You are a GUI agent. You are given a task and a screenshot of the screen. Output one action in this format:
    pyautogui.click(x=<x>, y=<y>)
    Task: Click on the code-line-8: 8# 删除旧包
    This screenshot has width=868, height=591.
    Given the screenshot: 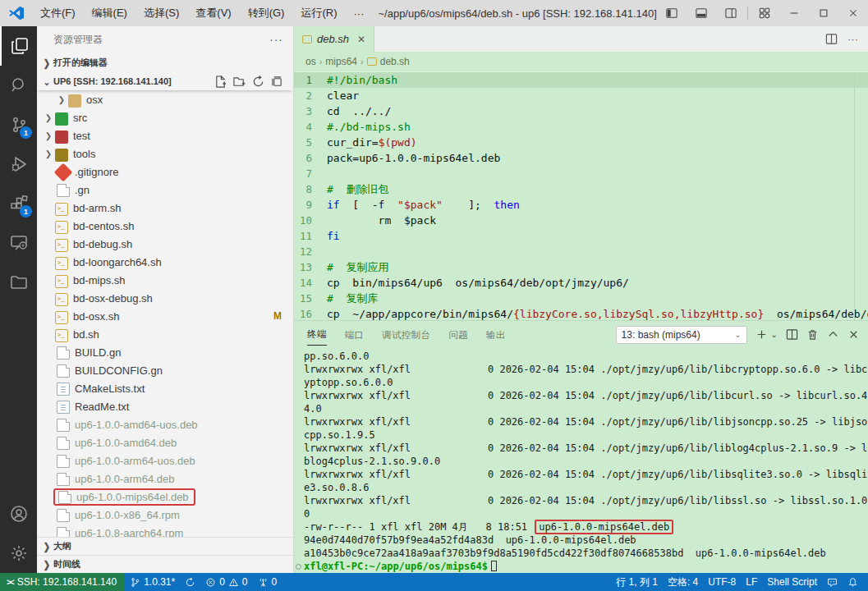 What is the action you would take?
    pyautogui.click(x=581, y=189)
    